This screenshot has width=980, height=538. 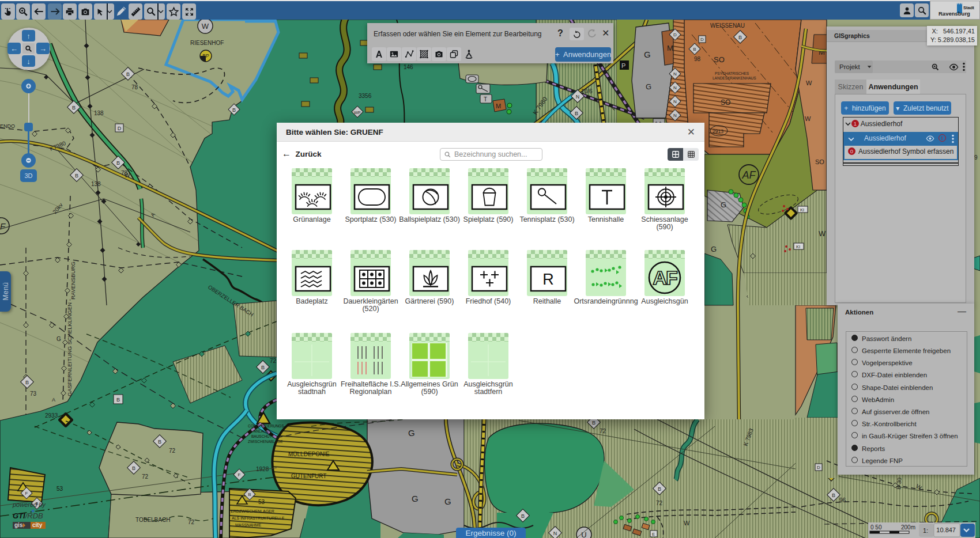 I want to click on svg-text: 10.847, so click(x=946, y=530).